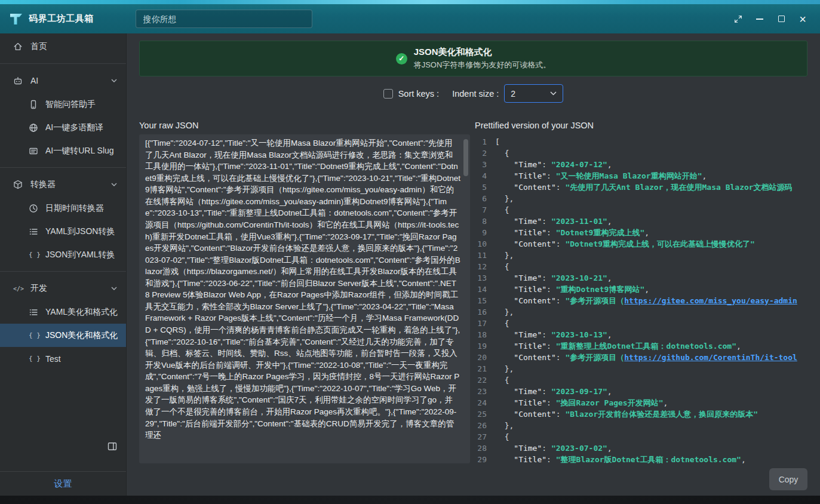 Image resolution: width=820 pixels, height=504 pixels. I want to click on expand-icon, so click(738, 19).